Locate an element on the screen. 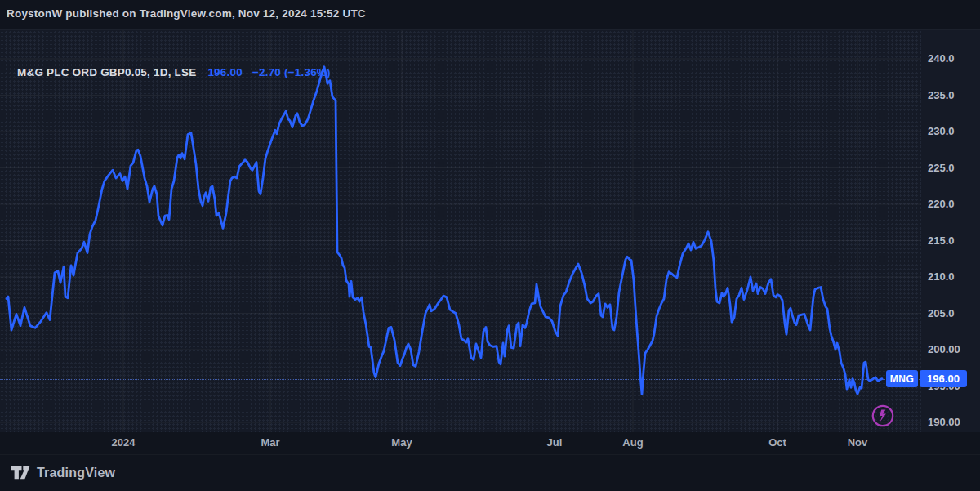 The width and height of the screenshot is (980, 491). x-tick-label: 2024 is located at coordinates (124, 443).